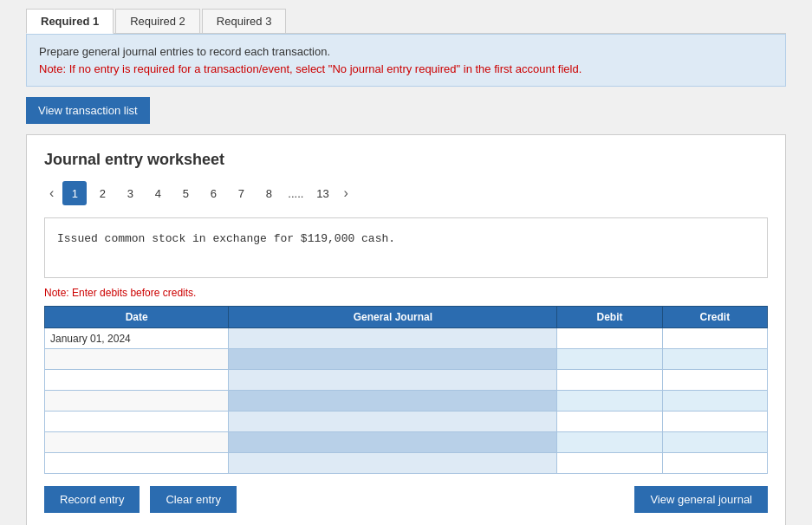  I want to click on page-4: 4, so click(158, 193).